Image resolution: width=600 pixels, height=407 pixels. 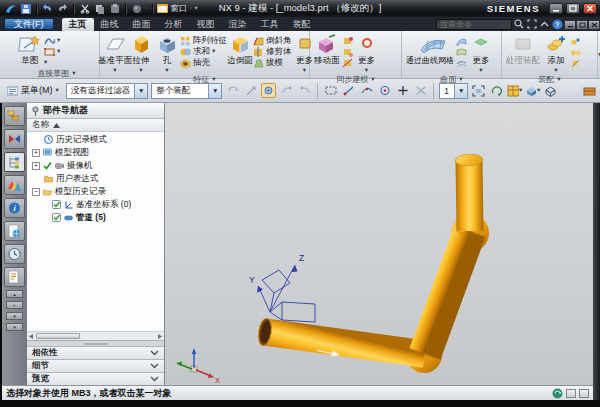 What do you see at coordinates (532, 24) in the screenshot?
I see `touch-mode-icon` at bounding box center [532, 24].